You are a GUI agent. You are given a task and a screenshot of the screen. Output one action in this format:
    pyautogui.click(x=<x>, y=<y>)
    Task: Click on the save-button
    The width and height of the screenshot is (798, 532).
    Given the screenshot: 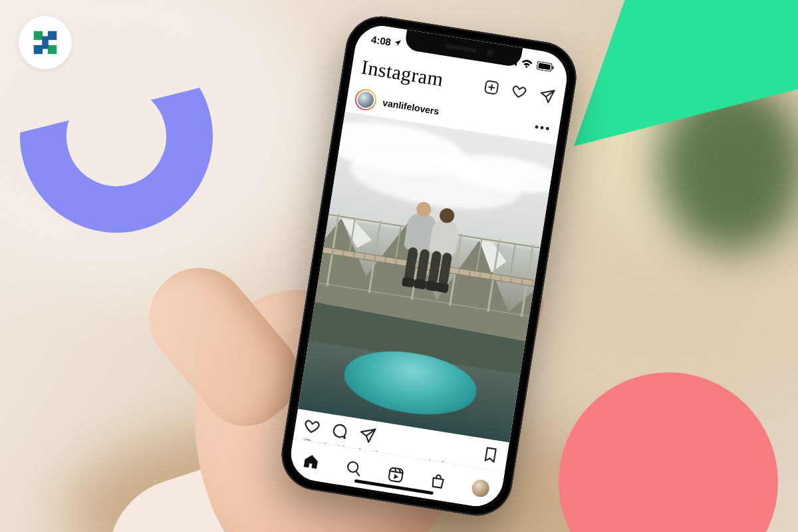 What is the action you would take?
    pyautogui.click(x=491, y=455)
    